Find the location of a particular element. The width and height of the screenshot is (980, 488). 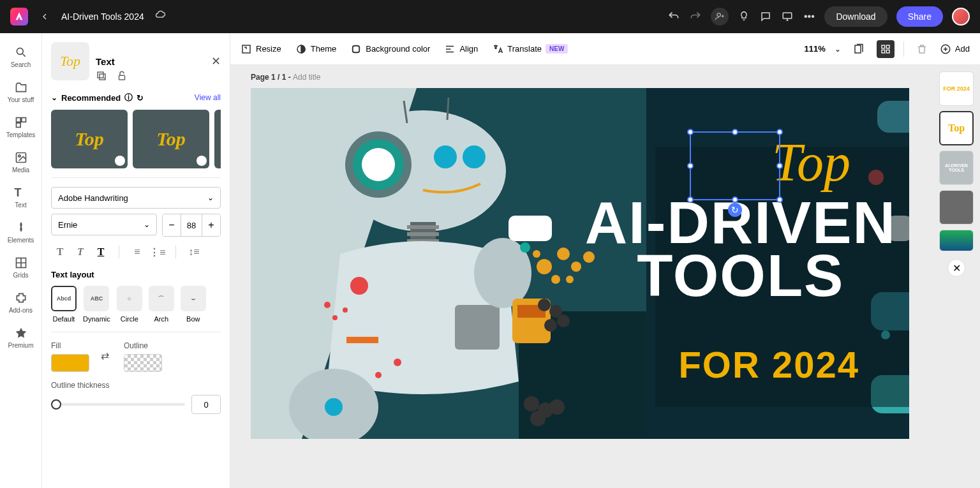

recommended-label: Recommended is located at coordinates (91, 98).